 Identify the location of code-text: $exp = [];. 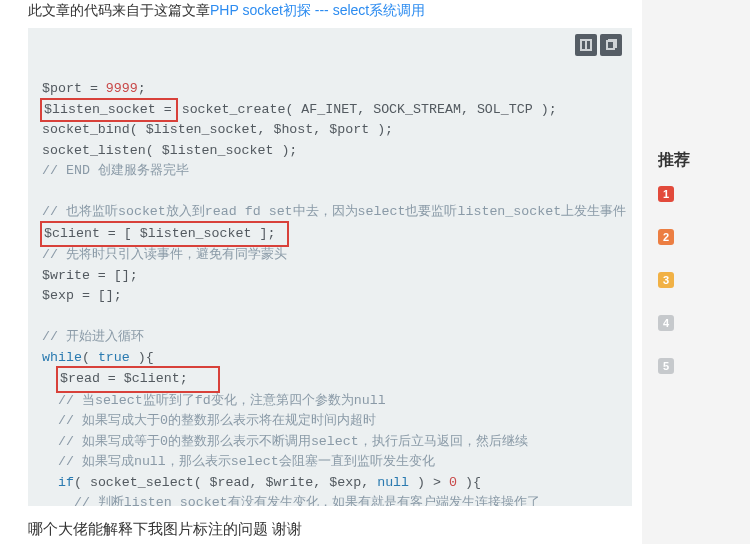
(82, 296).